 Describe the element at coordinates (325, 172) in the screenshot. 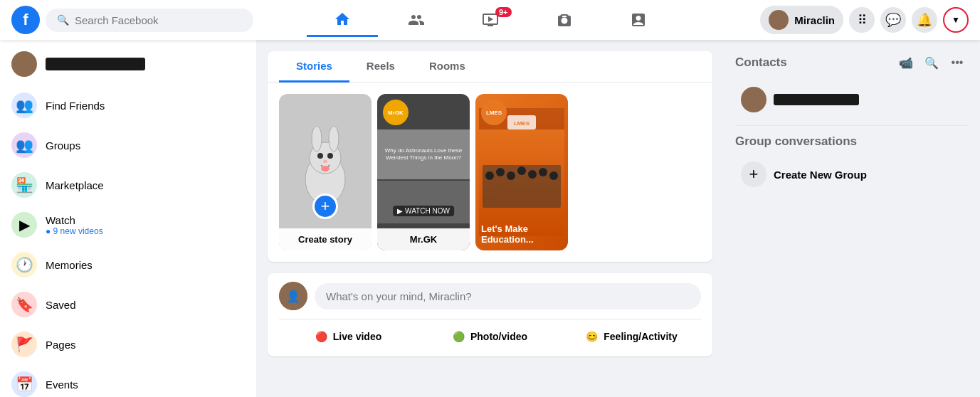

I see `create-story-item: + Create story` at that location.